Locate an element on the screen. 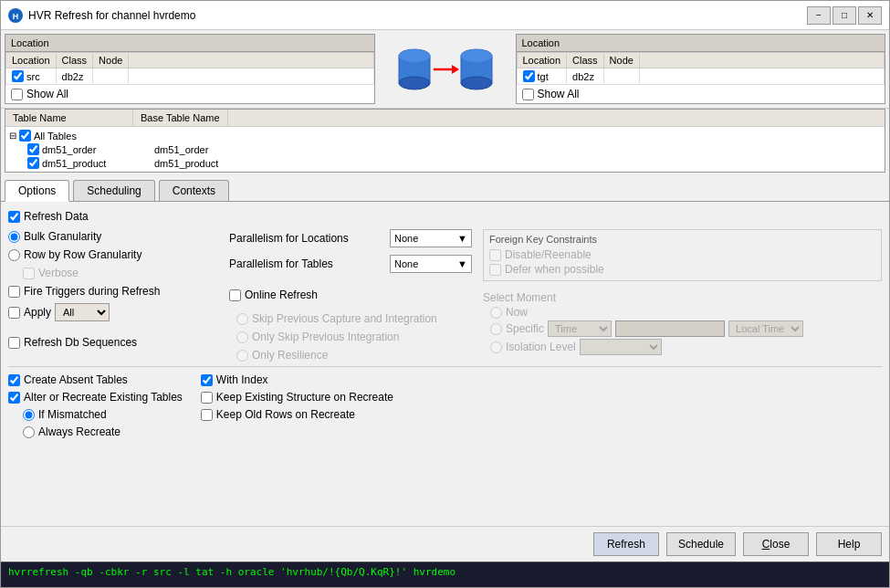 The image size is (890, 588). verbose-checkbox is located at coordinates (29, 274).